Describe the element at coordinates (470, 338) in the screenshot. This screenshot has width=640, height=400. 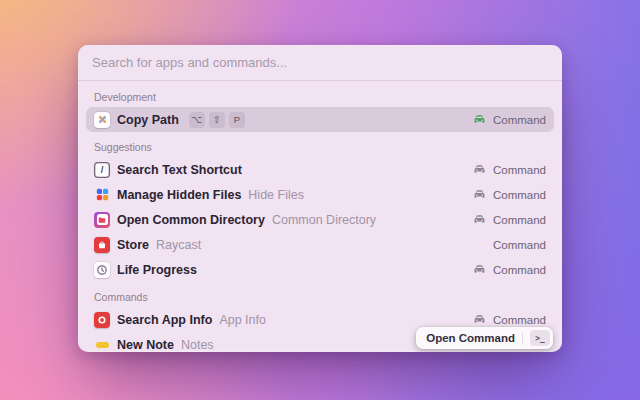
I see `open-command-label: Open Command` at that location.